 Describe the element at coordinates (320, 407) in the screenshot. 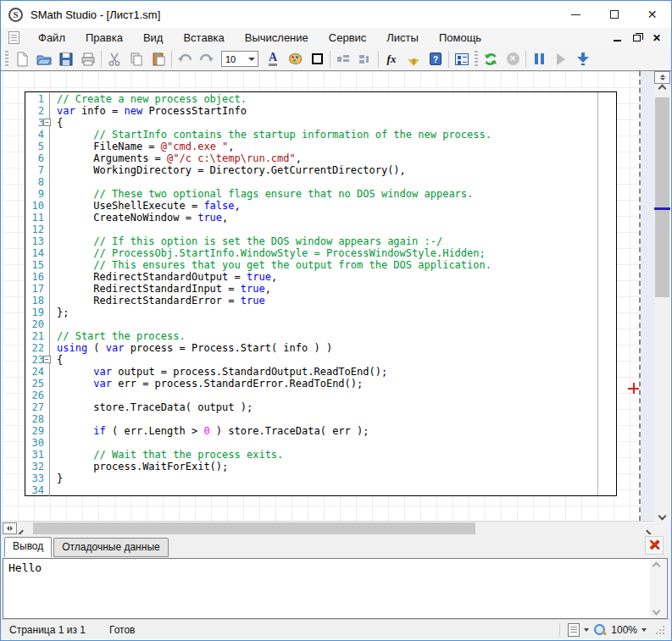

I see `code-line: 27 store.TraceData( output );` at that location.